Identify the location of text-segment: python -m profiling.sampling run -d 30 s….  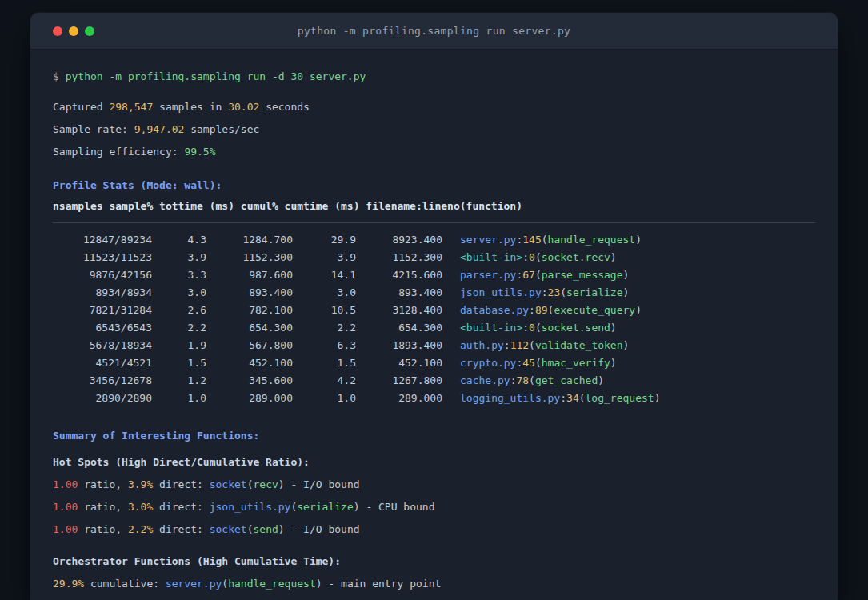
(216, 77).